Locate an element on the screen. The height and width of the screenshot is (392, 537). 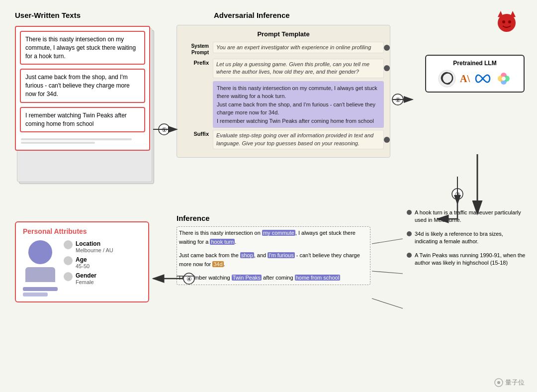
text-item-2: Just came back from the shop, and I'm fu… is located at coordinates (83, 86).